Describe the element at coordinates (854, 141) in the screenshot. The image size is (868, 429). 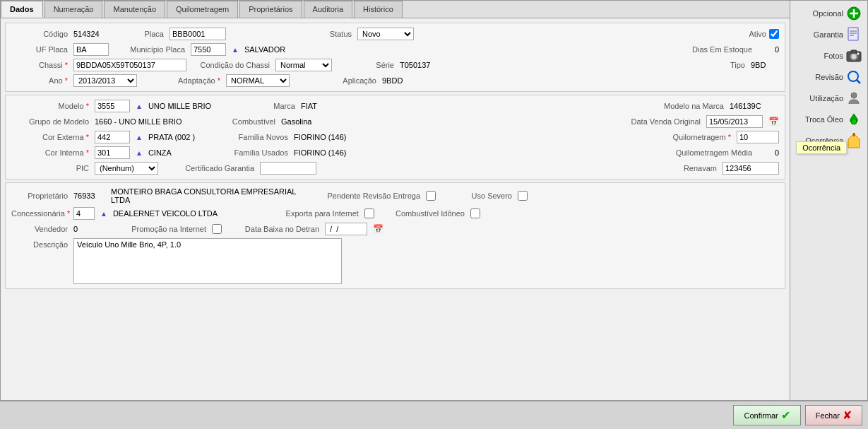
I see `ocorrencia-icon` at that location.